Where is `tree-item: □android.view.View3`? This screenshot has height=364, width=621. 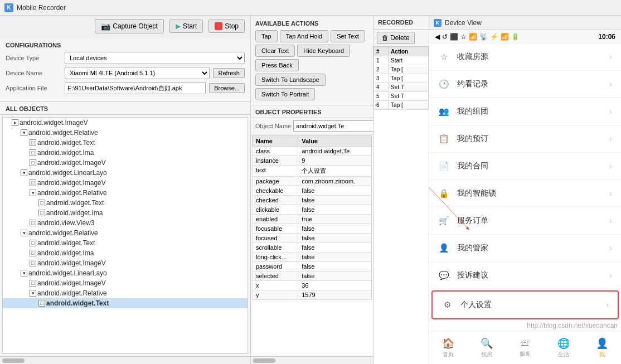
tree-item: □android.view.View3 is located at coordinates (125, 223).